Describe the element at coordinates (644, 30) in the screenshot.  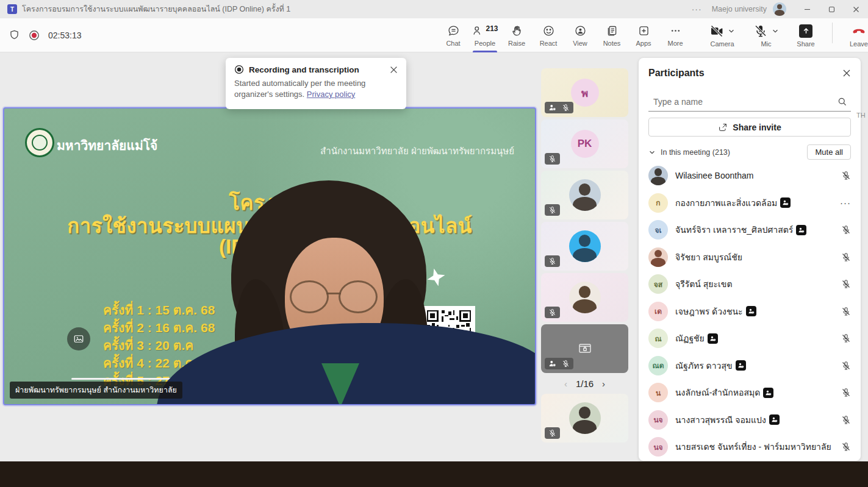
I see `apps-icon` at that location.